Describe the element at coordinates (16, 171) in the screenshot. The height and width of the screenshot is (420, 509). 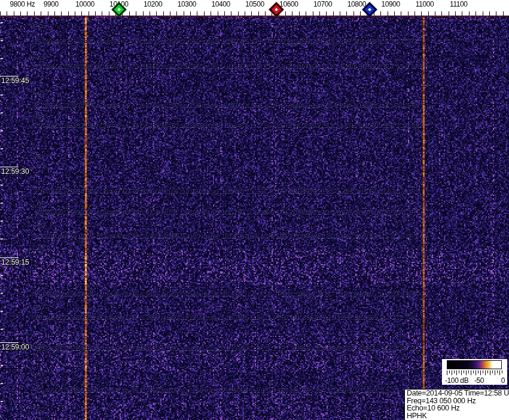
I see `time-axis-label: 12:59:30` at that location.